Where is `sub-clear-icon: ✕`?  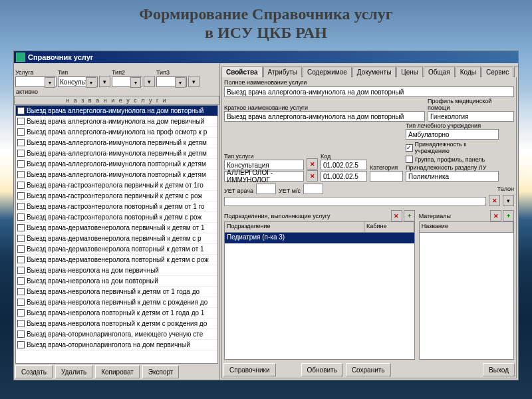
sub-clear-icon: ✕ is located at coordinates (495, 201).